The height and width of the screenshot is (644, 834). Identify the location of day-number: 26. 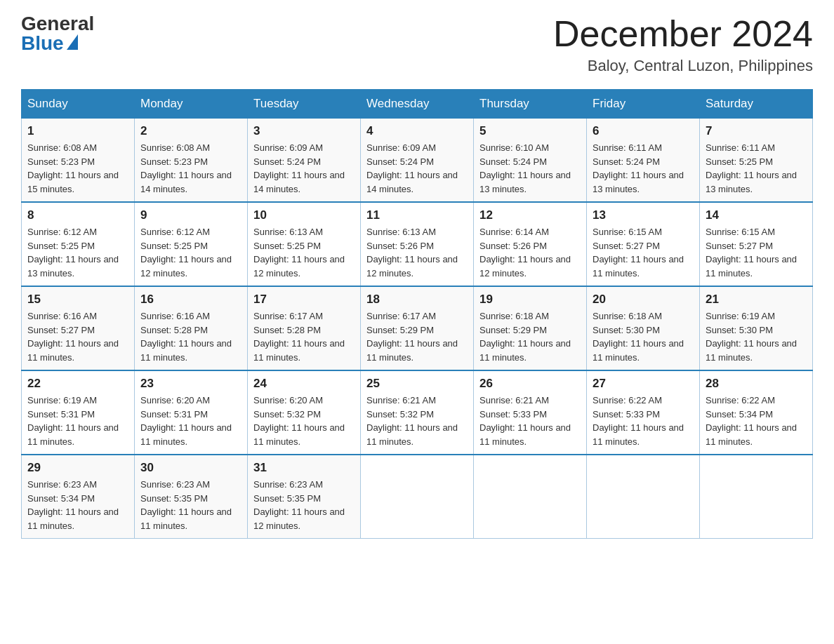
(530, 384).